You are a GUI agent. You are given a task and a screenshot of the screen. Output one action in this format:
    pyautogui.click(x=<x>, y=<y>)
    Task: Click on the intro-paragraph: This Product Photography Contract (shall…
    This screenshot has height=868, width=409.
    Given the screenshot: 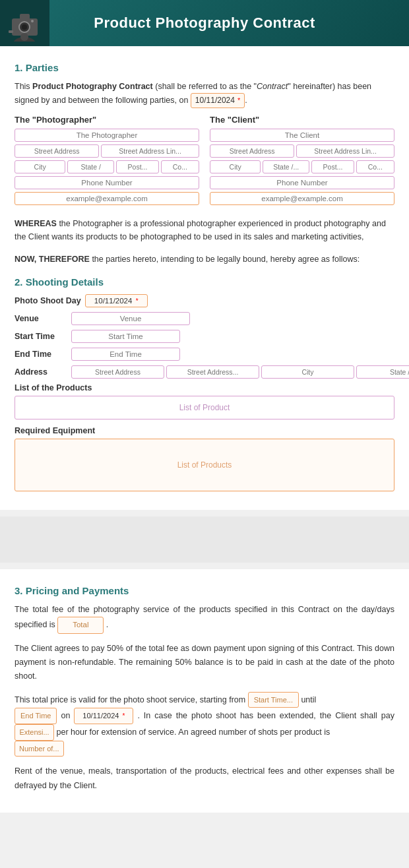 What is the action you would take?
    pyautogui.click(x=204, y=94)
    